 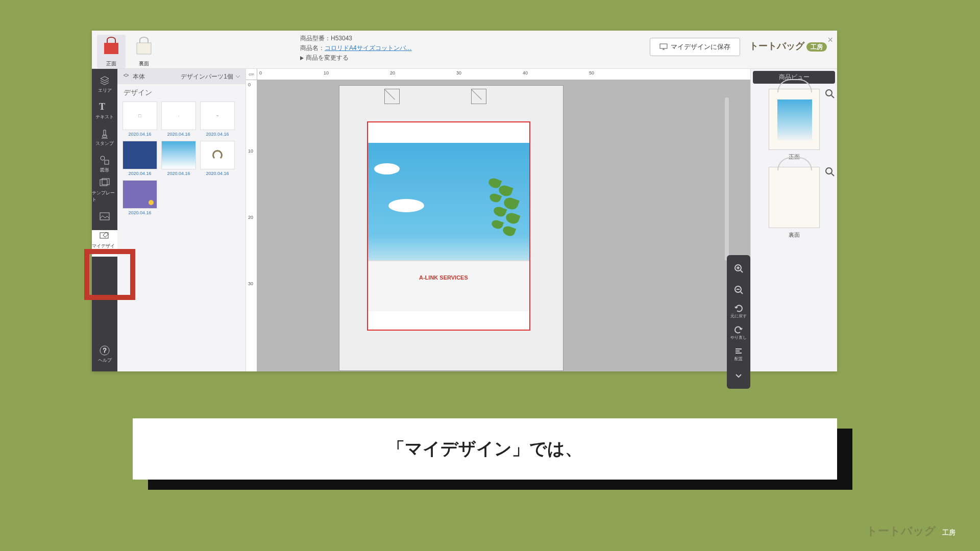 I want to click on scrollbar-vertical, so click(x=727, y=179).